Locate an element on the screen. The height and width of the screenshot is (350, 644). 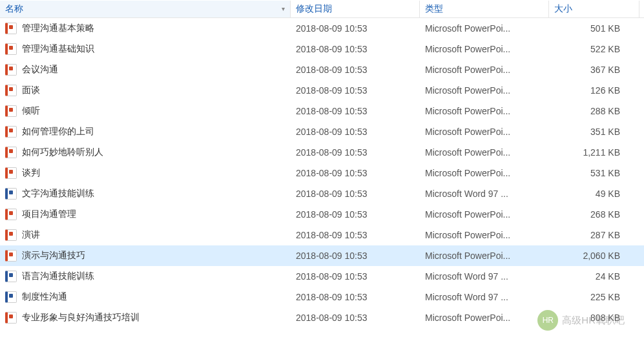
file-name-cell: 制度性沟通 is located at coordinates (145, 297).